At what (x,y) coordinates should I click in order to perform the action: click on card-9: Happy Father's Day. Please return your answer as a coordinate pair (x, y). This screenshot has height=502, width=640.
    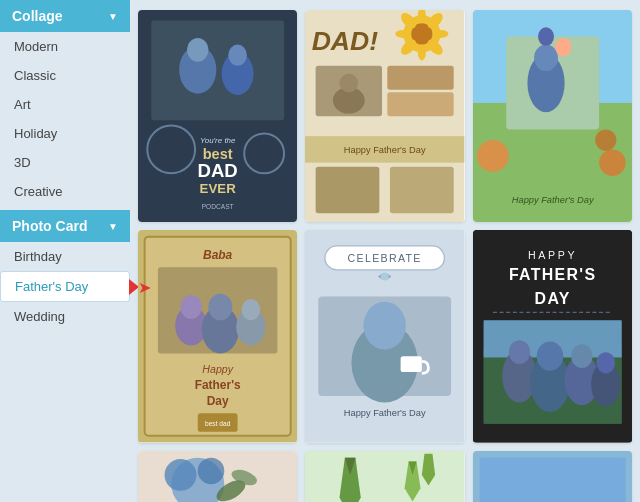
    Looking at the image, I should click on (552, 476).